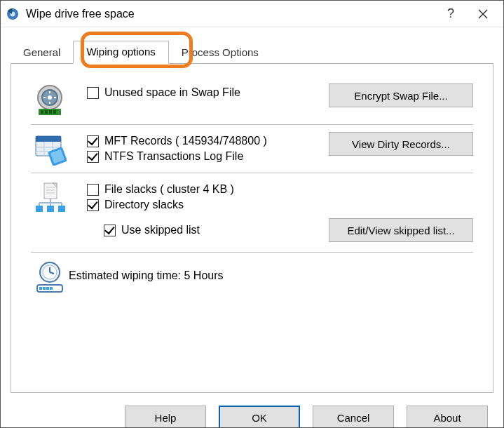 The height and width of the screenshot is (428, 504). I want to click on ok-button: OK, so click(259, 417).